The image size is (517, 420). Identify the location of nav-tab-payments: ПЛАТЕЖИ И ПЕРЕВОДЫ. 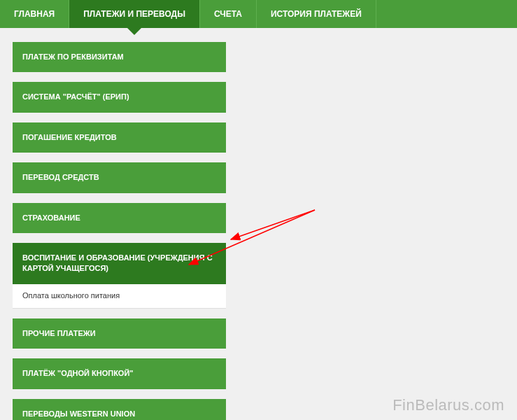
(134, 14).